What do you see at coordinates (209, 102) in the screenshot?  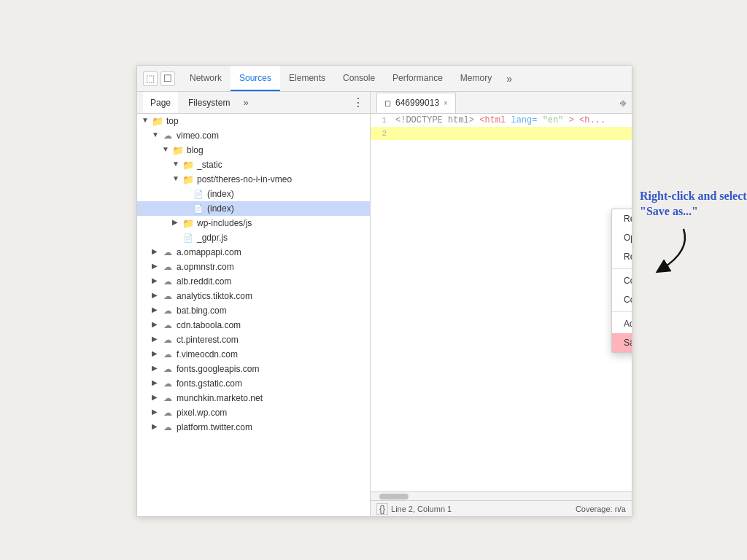 I see `tab-filesystem: Filesystem` at bounding box center [209, 102].